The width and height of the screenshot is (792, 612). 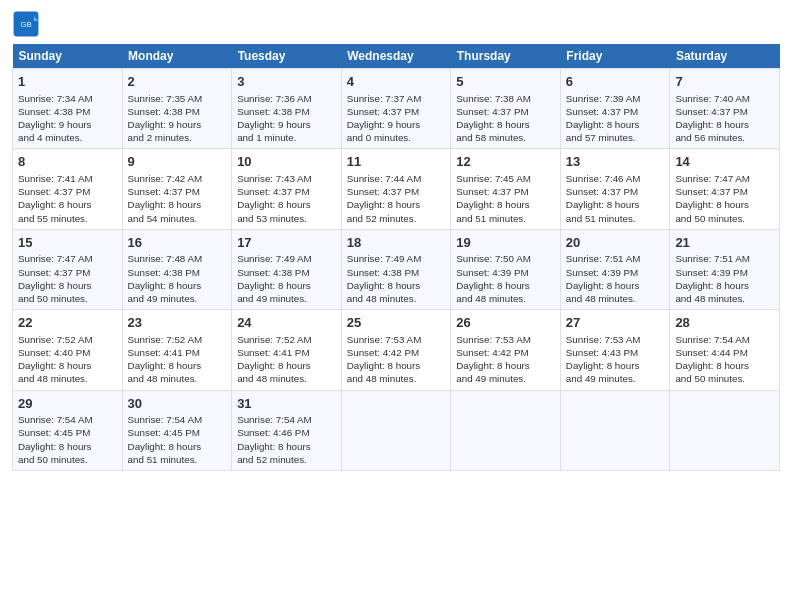 What do you see at coordinates (506, 323) in the screenshot?
I see `day-number: 26` at bounding box center [506, 323].